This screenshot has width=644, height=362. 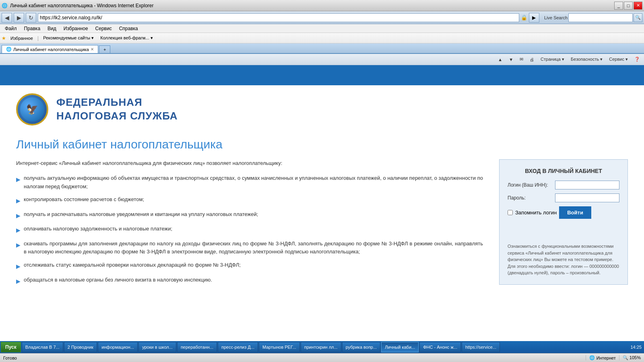 What do you see at coordinates (530, 198) in the screenshot?
I see `password-label: Пароль:` at bounding box center [530, 198].